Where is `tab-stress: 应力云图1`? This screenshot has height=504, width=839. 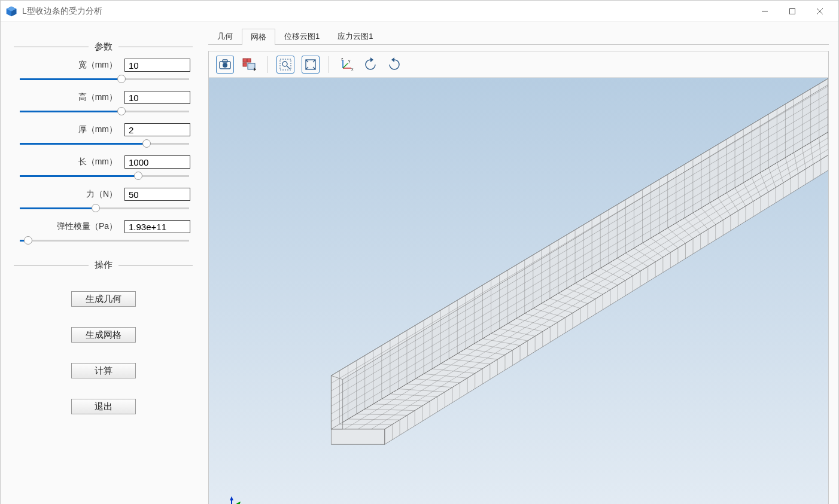 tab-stress: 应力云图1 is located at coordinates (355, 36).